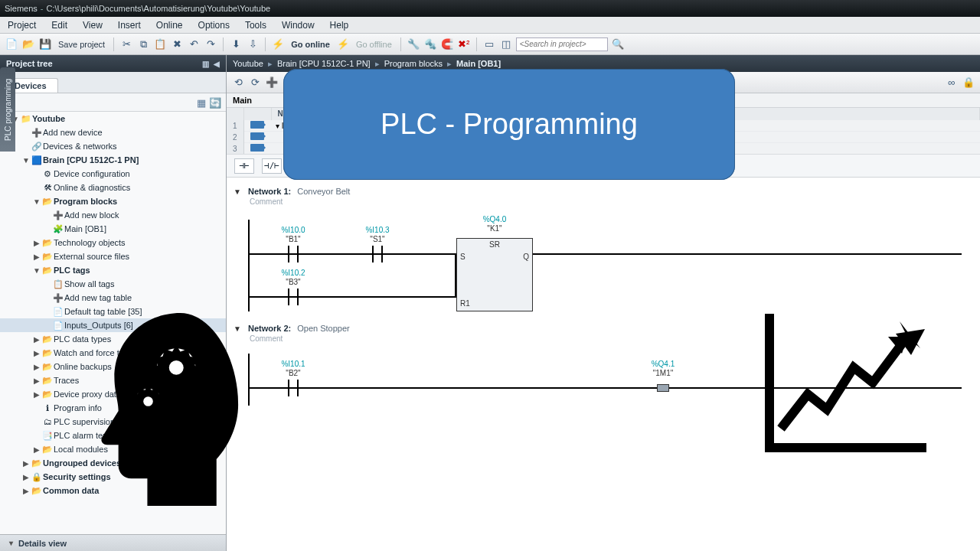  What do you see at coordinates (952, 83) in the screenshot?
I see `ed-toolR1-icon: ∞` at bounding box center [952, 83].